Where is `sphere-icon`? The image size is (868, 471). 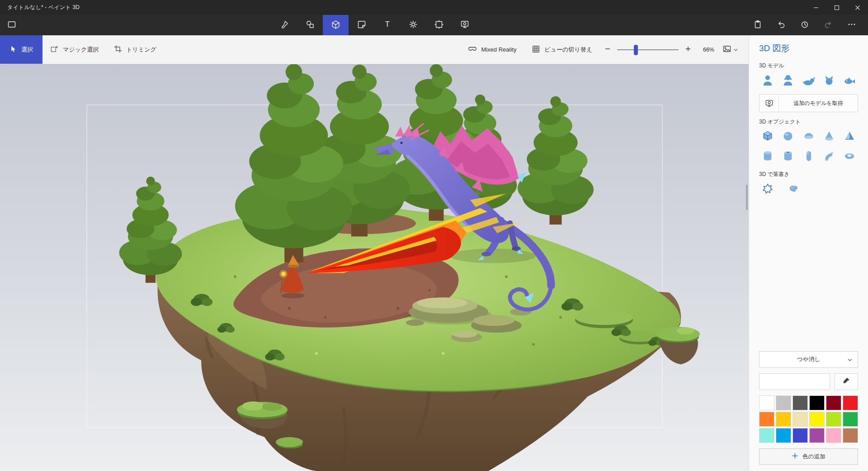 sphere-icon is located at coordinates (788, 137).